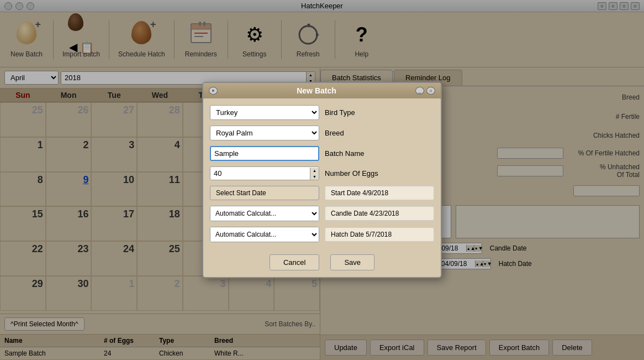 Image resolution: width=644 pixels, height=360 pixels. I want to click on start-date-btn-field: Select Start Date, so click(265, 193).